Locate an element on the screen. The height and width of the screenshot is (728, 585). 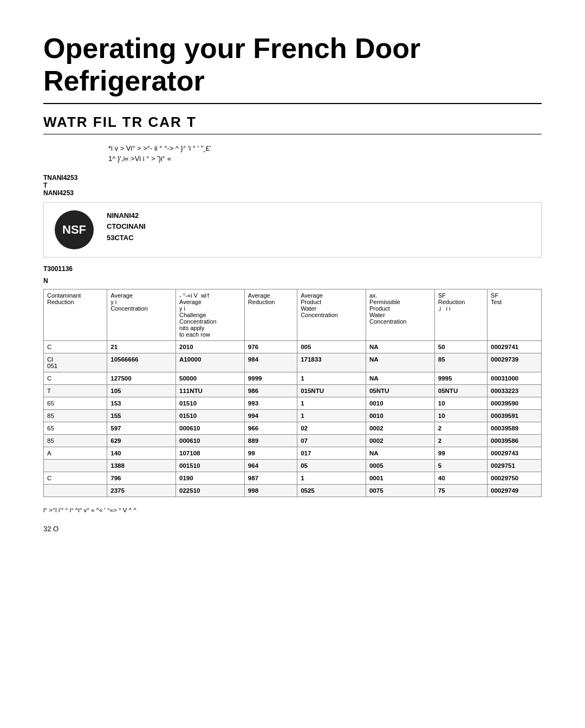
table-cell-2-7: 85 is located at coordinates (460, 362).